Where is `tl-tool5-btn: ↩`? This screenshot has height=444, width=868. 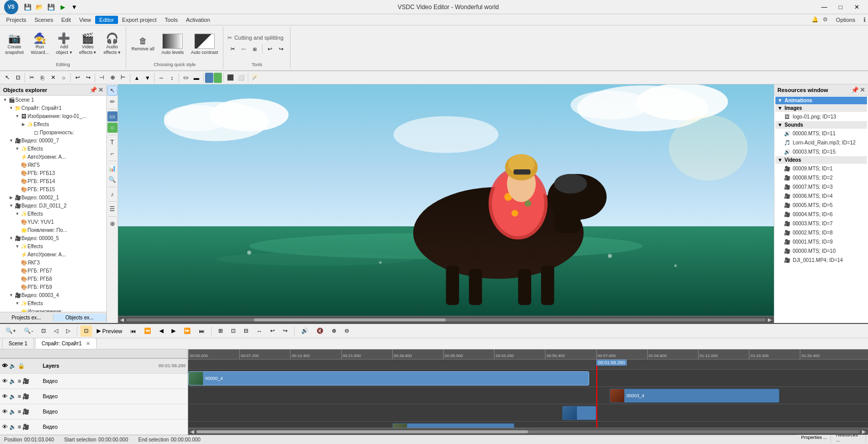 tl-tool5-btn: ↩ is located at coordinates (273, 331).